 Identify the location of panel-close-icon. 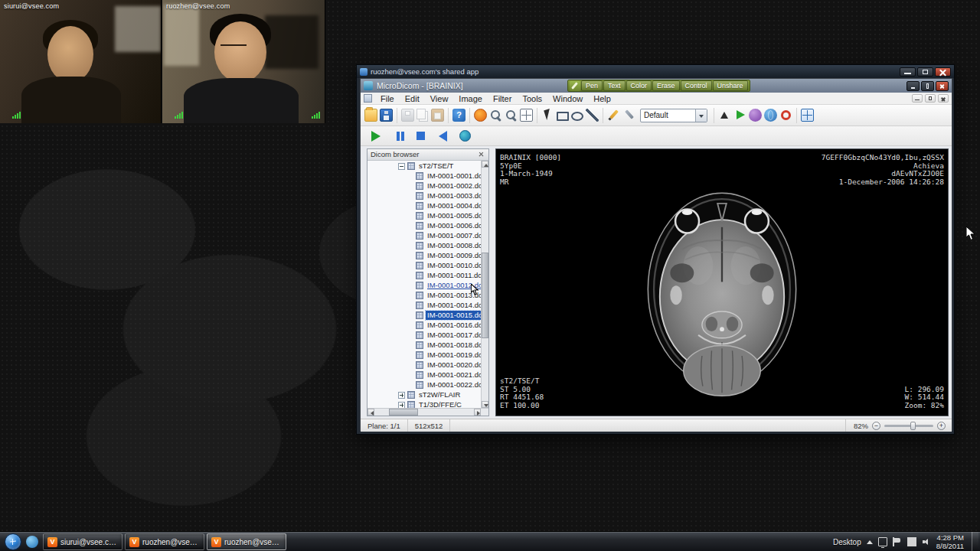
(481, 155).